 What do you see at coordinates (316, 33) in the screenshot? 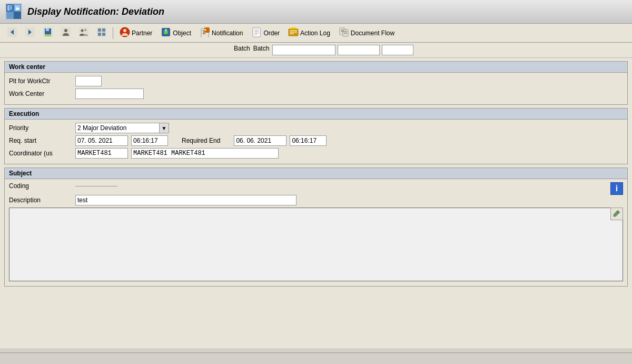
I see `toolbar: Partner Object Notification` at bounding box center [316, 33].